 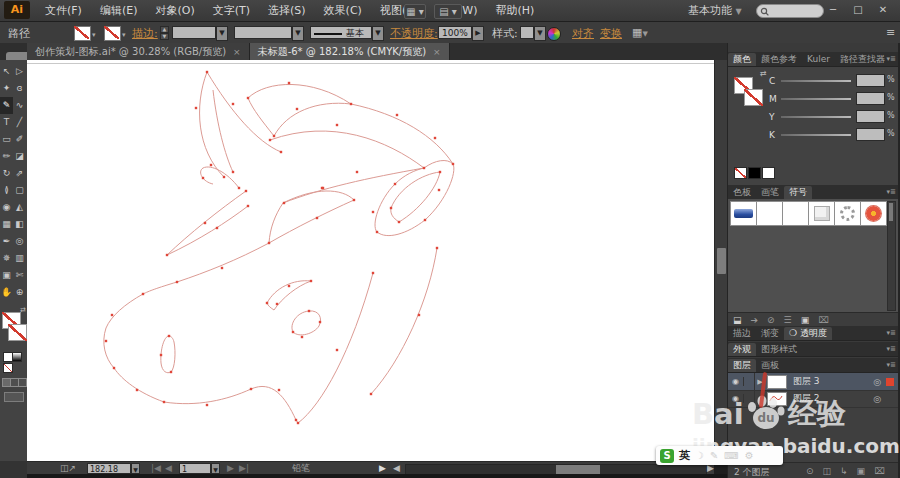 What do you see at coordinates (124, 35) in the screenshot?
I see `chevron-down-icon: ▾` at bounding box center [124, 35].